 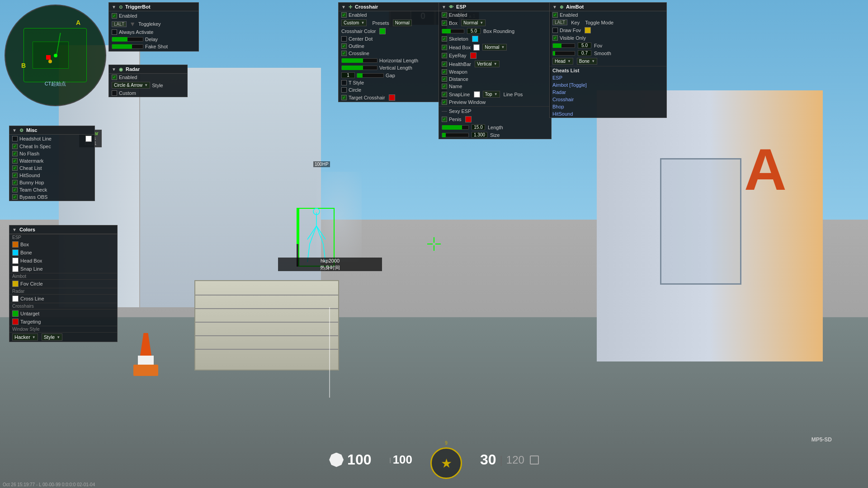 I want to click on colors-headbox-swatch, so click(x=15, y=261).